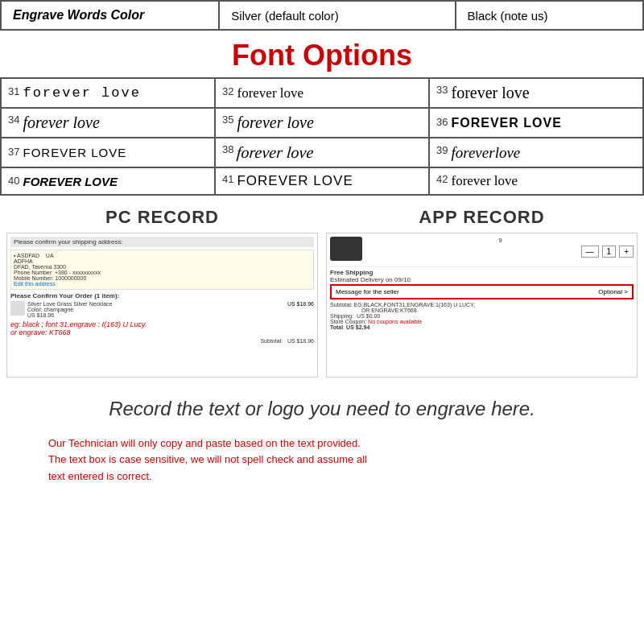 The height and width of the screenshot is (644, 644). Describe the element at coordinates (163, 283) in the screenshot. I see `pc-addr-edit: Edit this address` at that location.